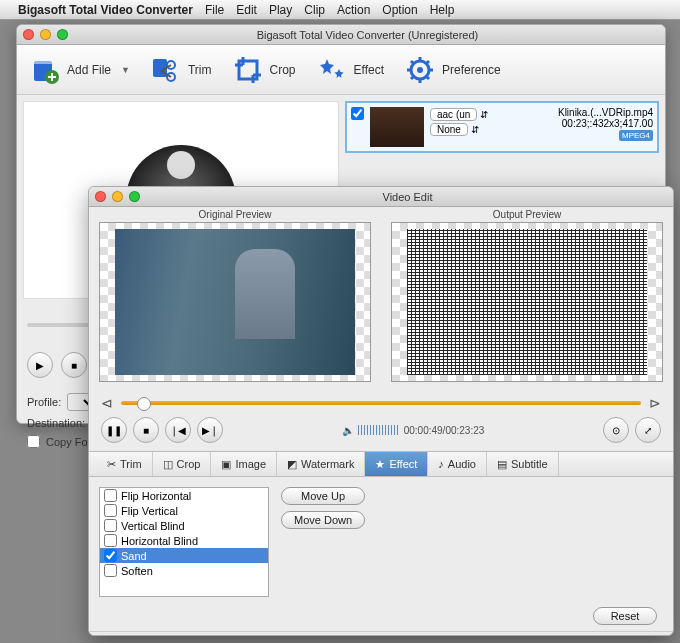  What do you see at coordinates (44, 402) in the screenshot?
I see `profile-label: Profile:` at bounding box center [44, 402].